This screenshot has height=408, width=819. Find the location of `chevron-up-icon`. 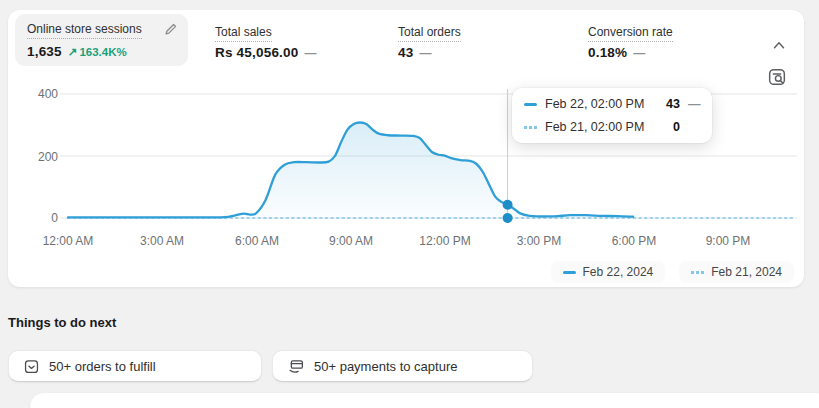

chevron-up-icon is located at coordinates (779, 45).